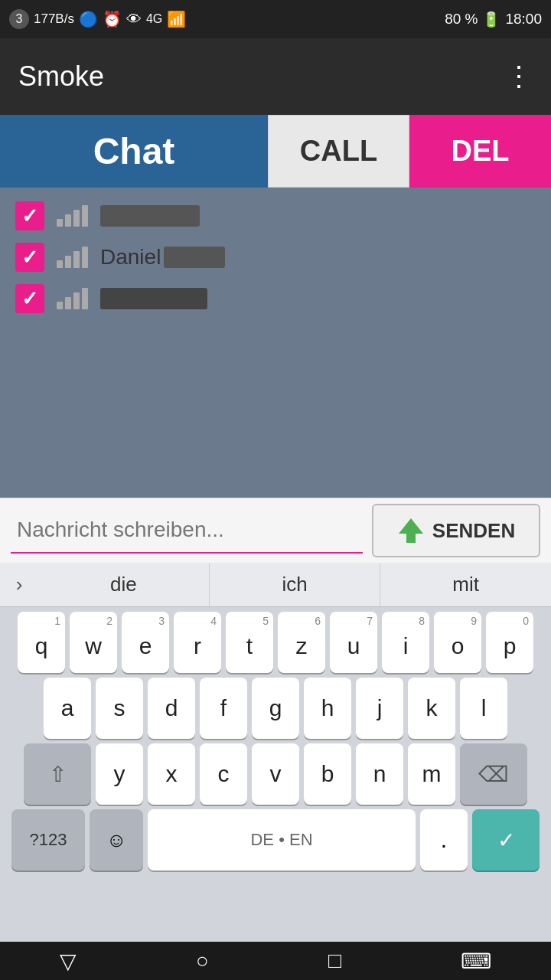  What do you see at coordinates (68, 962) in the screenshot?
I see `nav-back-icon: ▽` at bounding box center [68, 962].